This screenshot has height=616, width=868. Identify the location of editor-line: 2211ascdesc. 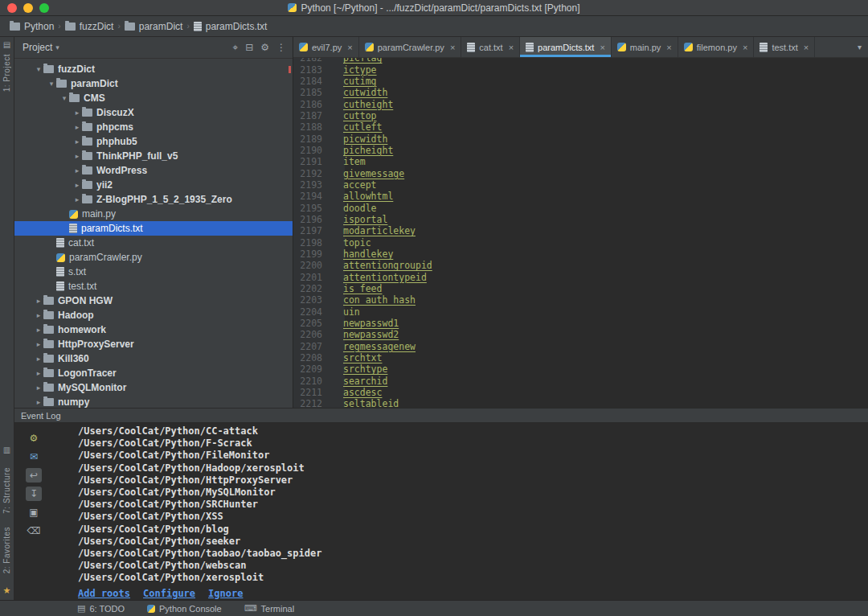
(580, 392).